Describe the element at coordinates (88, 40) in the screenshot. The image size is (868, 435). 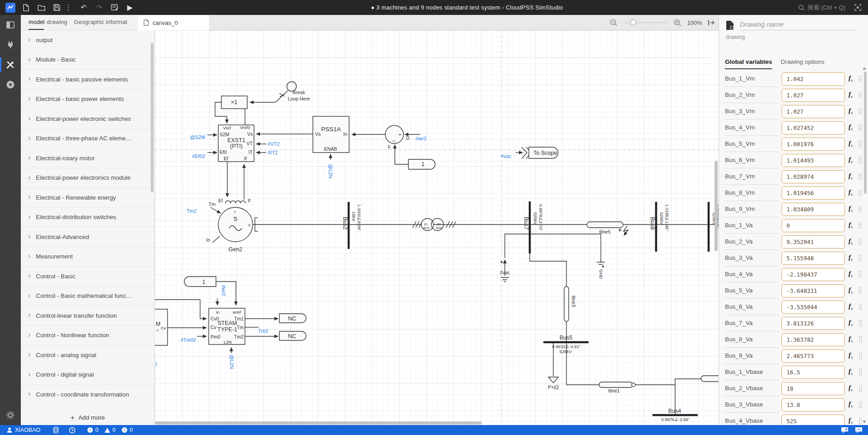
I see `sidebar-category-item: › output` at that location.